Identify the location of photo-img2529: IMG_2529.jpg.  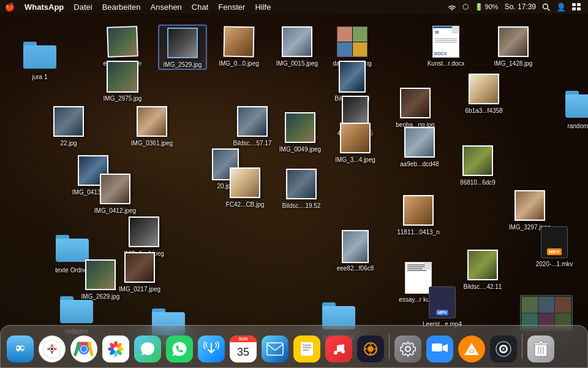
(183, 47).